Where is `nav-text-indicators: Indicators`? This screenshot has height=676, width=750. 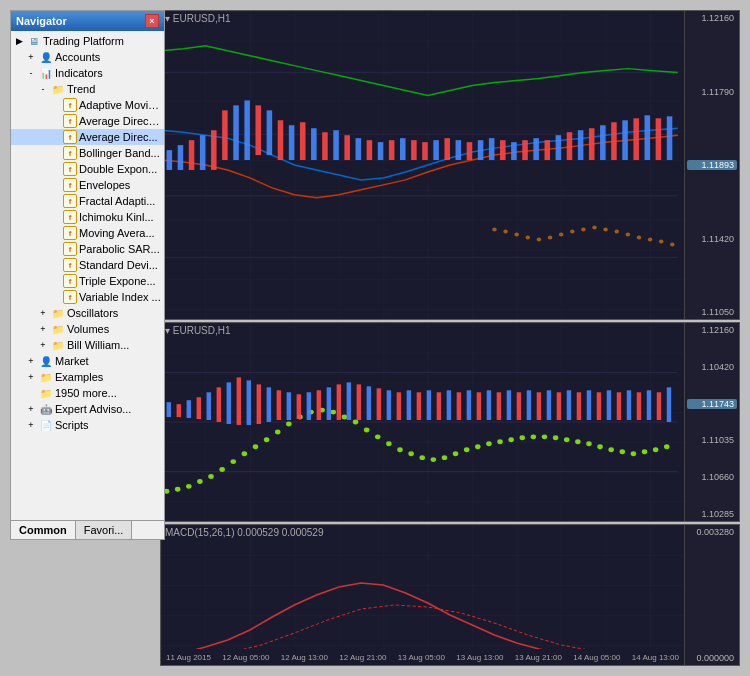
nav-text-indicators: Indicators is located at coordinates (79, 73).